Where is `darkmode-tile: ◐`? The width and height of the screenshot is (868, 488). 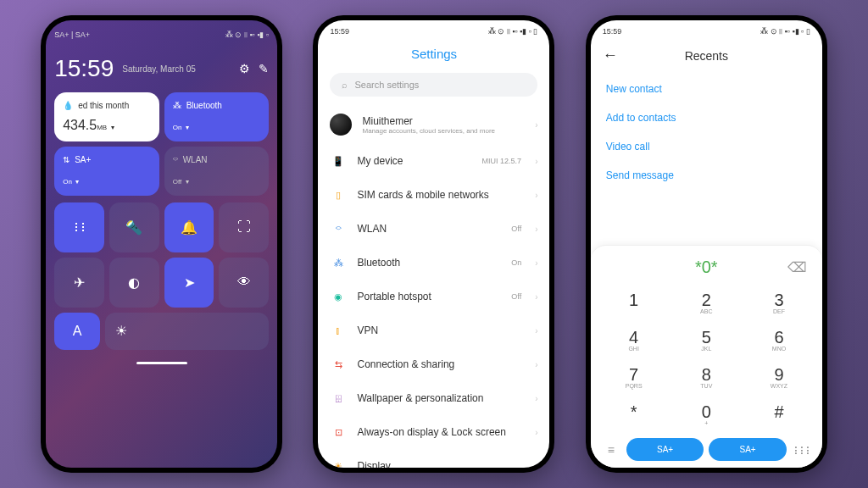
darkmode-tile: ◐ is located at coordinates (134, 283).